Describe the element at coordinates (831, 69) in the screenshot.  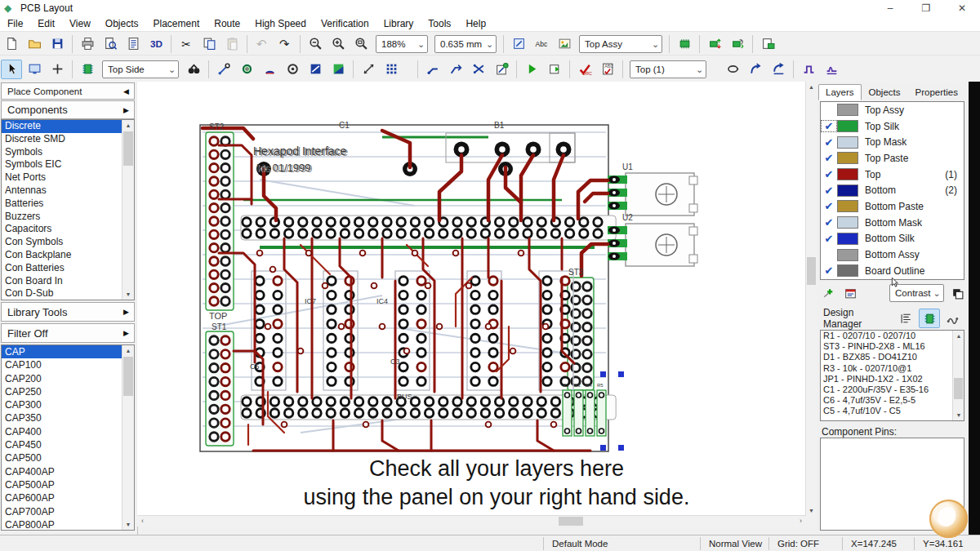
I see `meander-setup` at that location.